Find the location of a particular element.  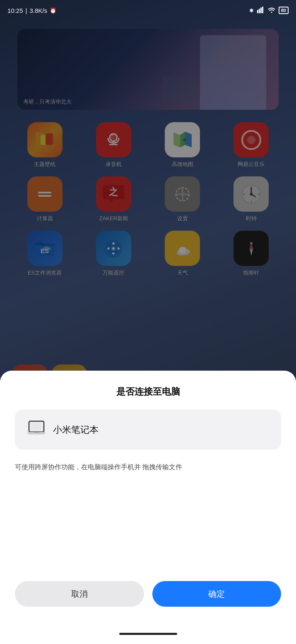

cancel-button: 取消 is located at coordinates (79, 594).